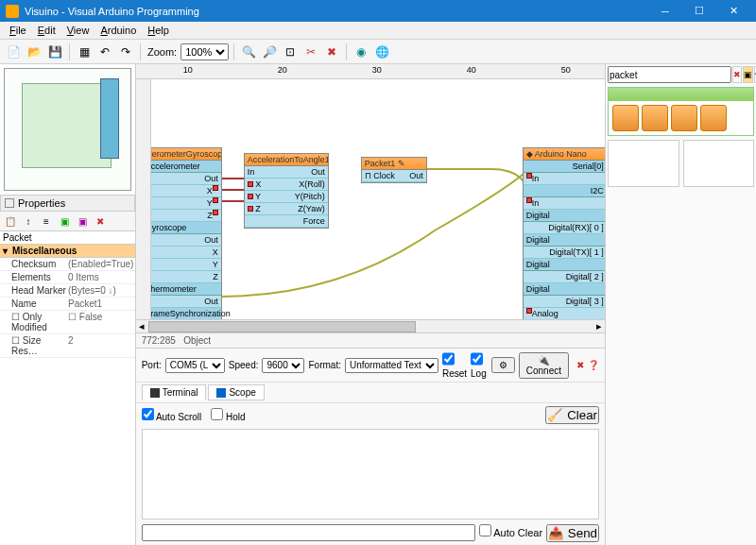  What do you see at coordinates (311, 52) in the screenshot?
I see `cut-button: ✂` at bounding box center [311, 52].